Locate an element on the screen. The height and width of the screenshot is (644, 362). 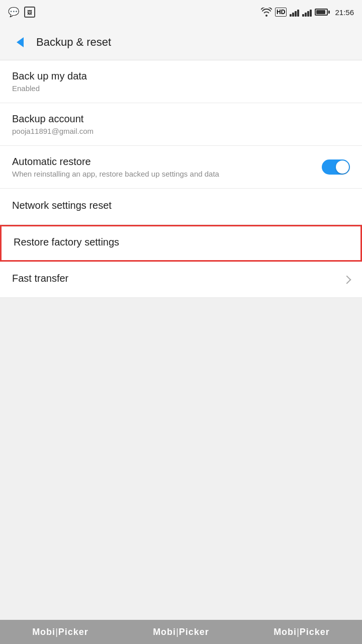
toggle-thumb is located at coordinates (342, 167).